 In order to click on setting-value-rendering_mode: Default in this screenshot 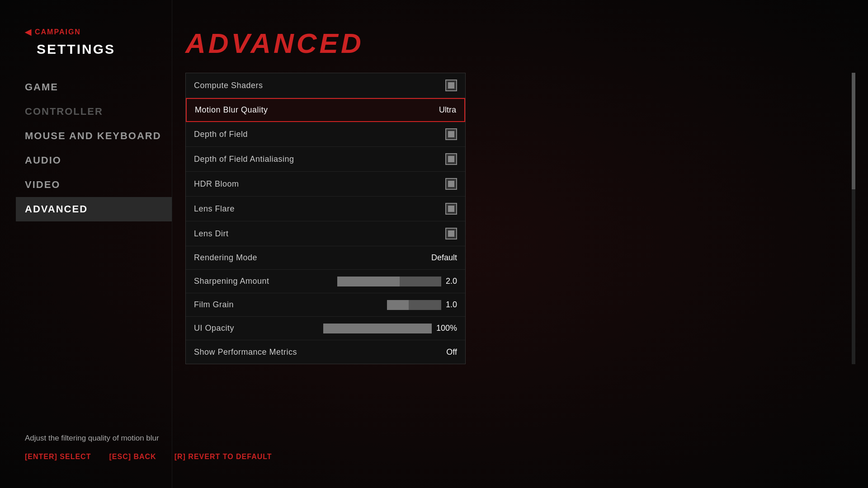, I will do `click(444, 258)`.